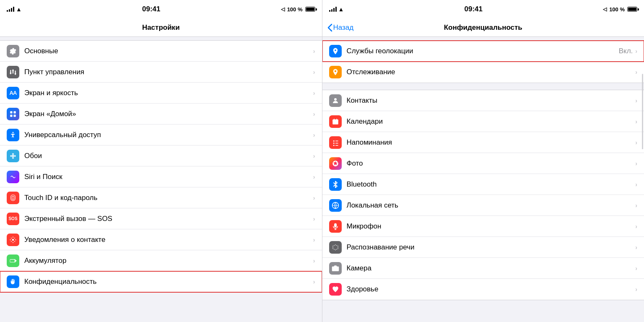  Describe the element at coordinates (169, 261) in the screenshot. I see `label-battery: Аккумулятор` at that location.